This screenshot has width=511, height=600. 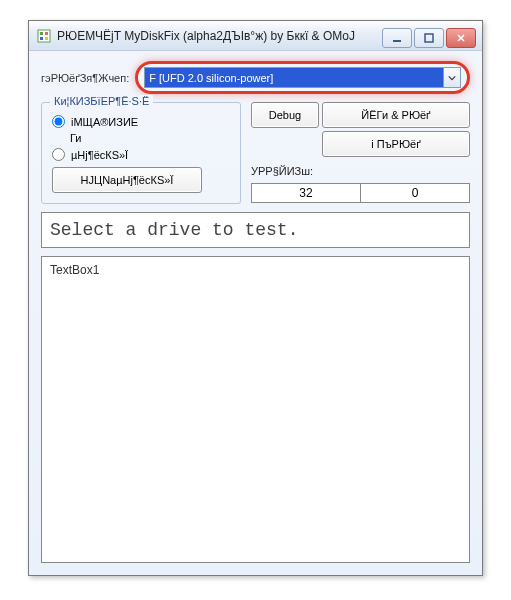 I want to click on debug-button: Debug, so click(x=285, y=115).